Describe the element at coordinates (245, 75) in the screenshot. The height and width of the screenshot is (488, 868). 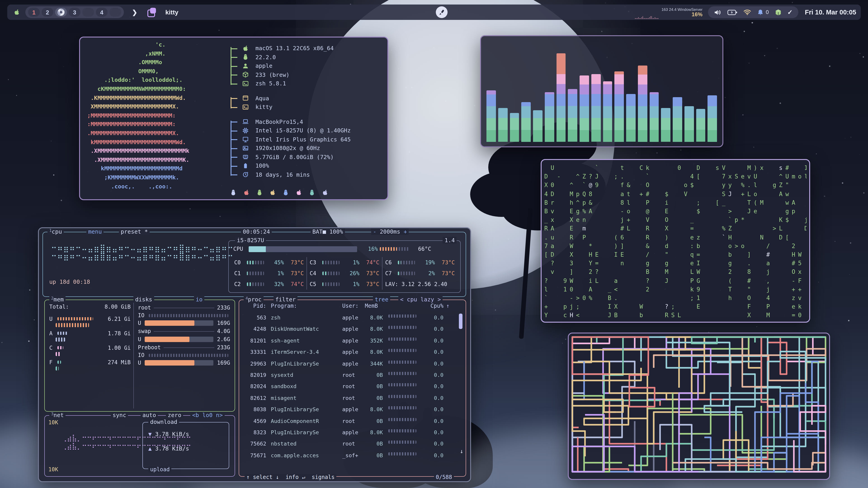
I see `package-icon` at that location.